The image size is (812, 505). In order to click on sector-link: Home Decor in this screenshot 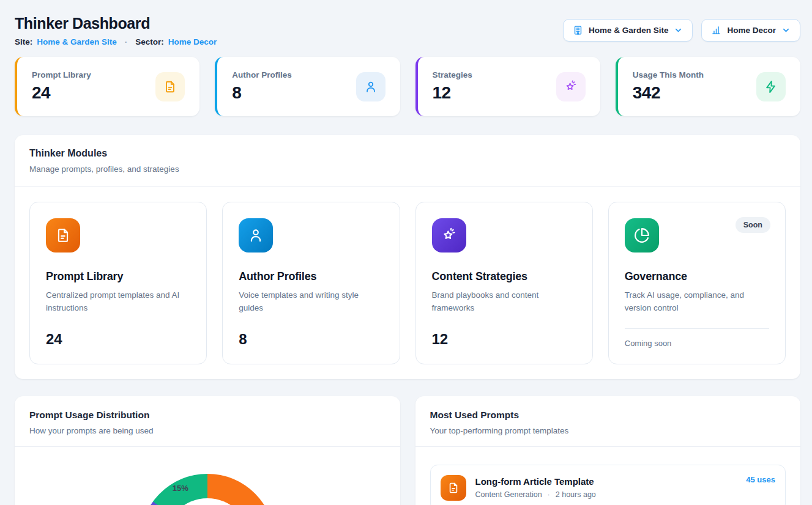, I will do `click(193, 42)`.